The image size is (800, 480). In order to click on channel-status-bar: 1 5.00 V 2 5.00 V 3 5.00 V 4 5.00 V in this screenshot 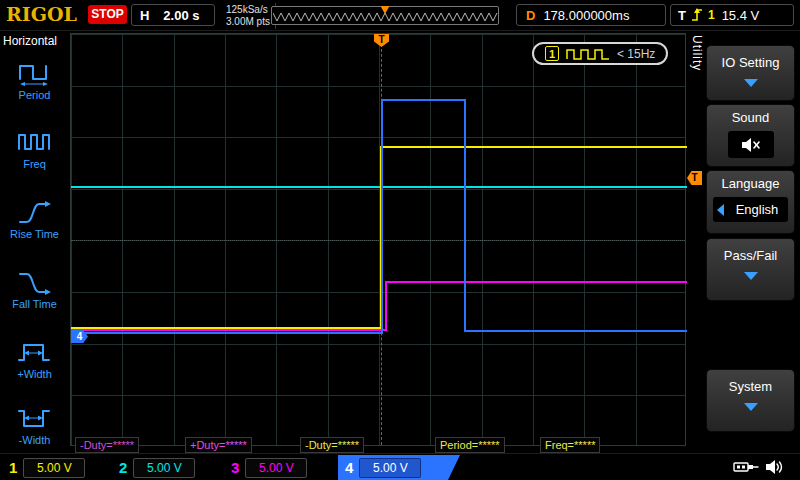, I will do `click(400, 466)`.